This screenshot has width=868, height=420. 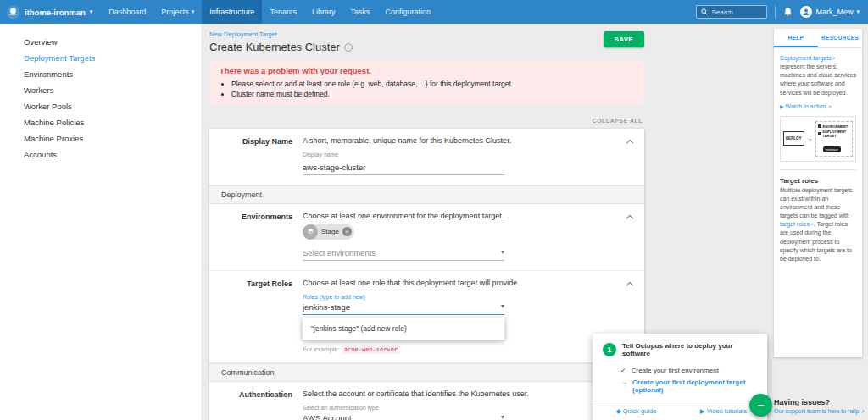 What do you see at coordinates (821, 406) in the screenshot?
I see `support-block: Having issues? Our support team is here …` at bounding box center [821, 406].